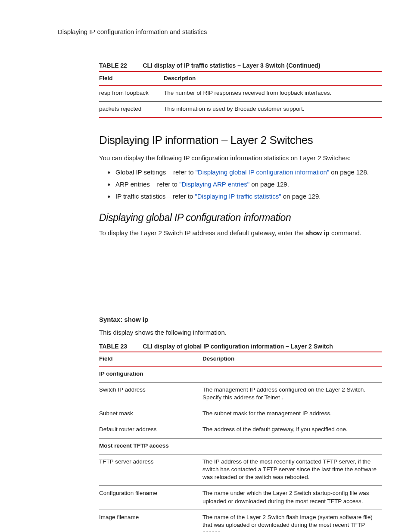 Image resolution: width=411 pixels, height=532 pixels. I want to click on table-row: Most recent TFTP access, so click(240, 446).